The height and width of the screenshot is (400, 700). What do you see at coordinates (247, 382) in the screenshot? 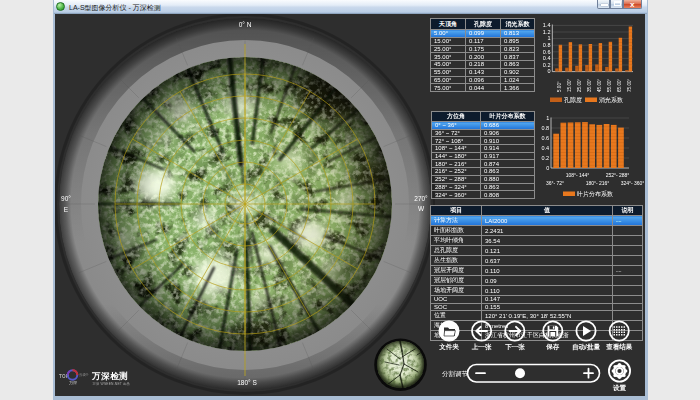
I see `svg-text: 180° S` at bounding box center [247, 382].